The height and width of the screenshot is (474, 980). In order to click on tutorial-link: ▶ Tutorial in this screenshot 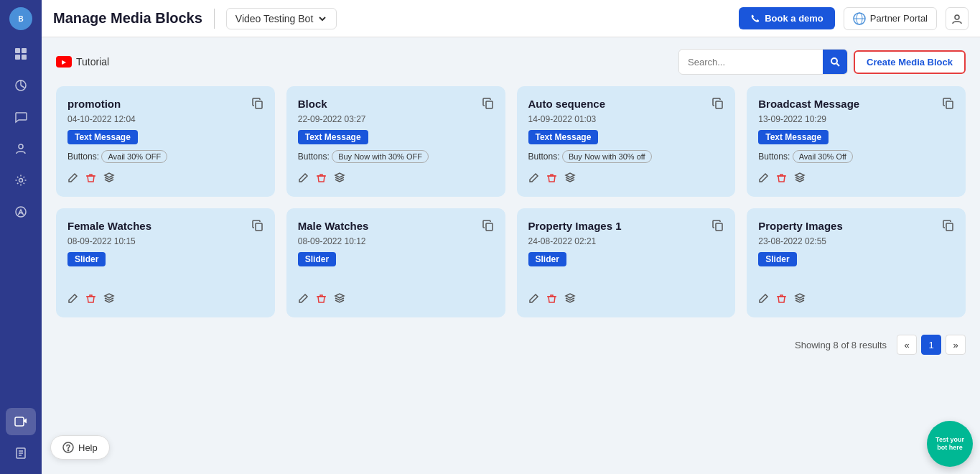, I will do `click(83, 62)`.